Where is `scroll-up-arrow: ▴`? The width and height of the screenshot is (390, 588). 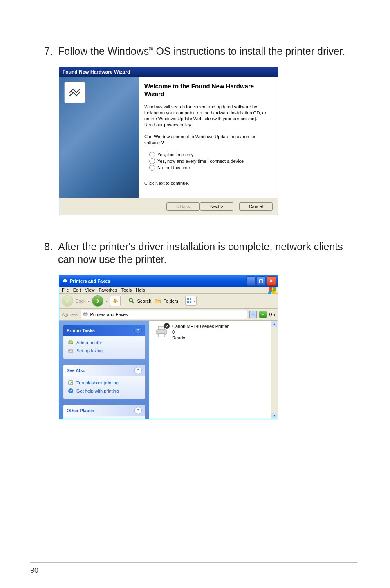 scroll-up-arrow: ▴ is located at coordinates (274, 324).